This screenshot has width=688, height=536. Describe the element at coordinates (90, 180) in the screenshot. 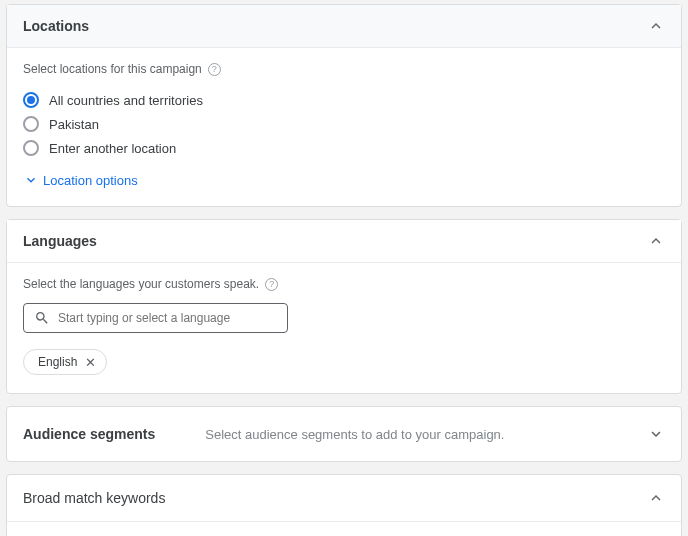

I see `location-options-label: Location options` at that location.